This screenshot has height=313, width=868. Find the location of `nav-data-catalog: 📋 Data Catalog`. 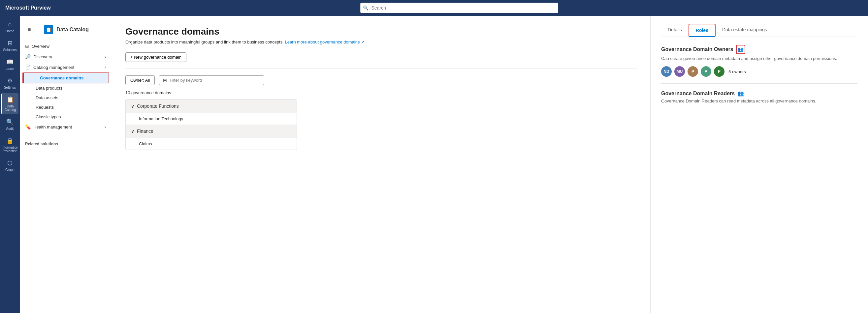

nav-data-catalog: 📋 Data Catalog is located at coordinates (10, 104).